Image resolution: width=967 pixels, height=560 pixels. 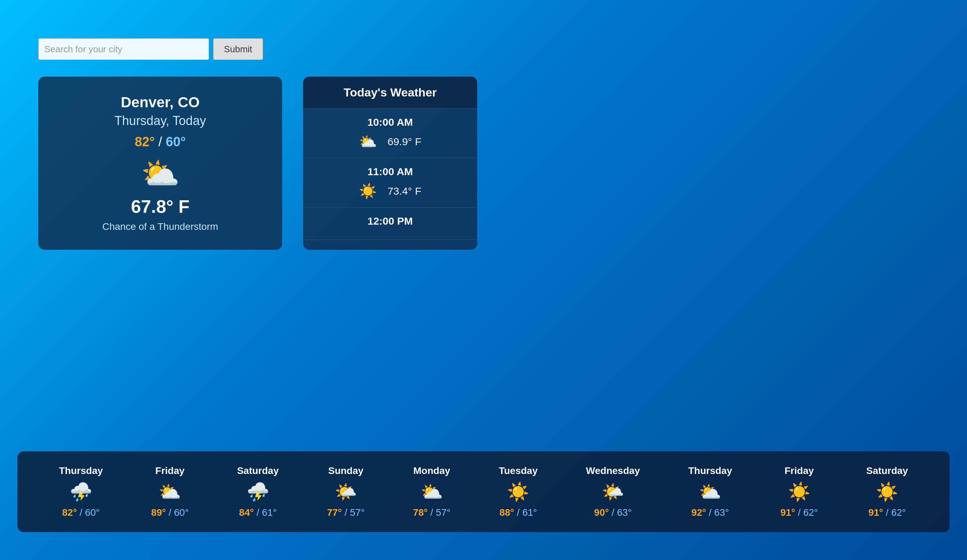 I want to click on todays-weather-title: Today's Weather, so click(x=390, y=93).